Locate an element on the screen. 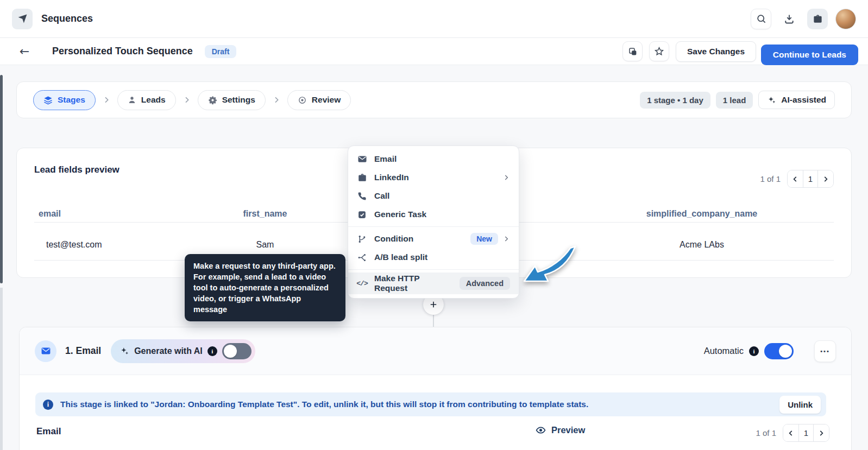  app-title: Sequences is located at coordinates (67, 18).